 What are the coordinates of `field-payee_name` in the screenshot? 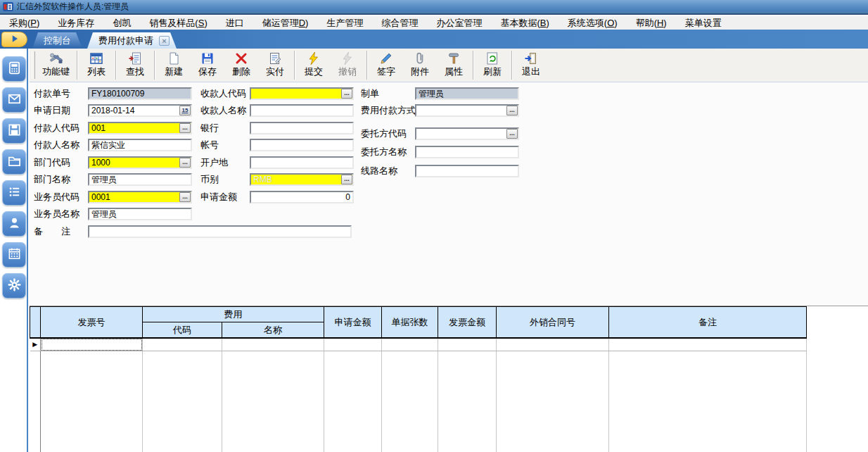 It's located at (302, 111).